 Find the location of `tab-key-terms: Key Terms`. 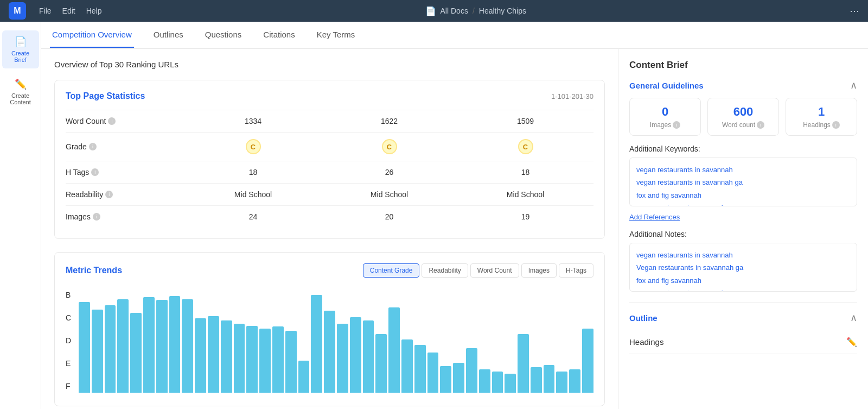

tab-key-terms: Key Terms is located at coordinates (336, 35).